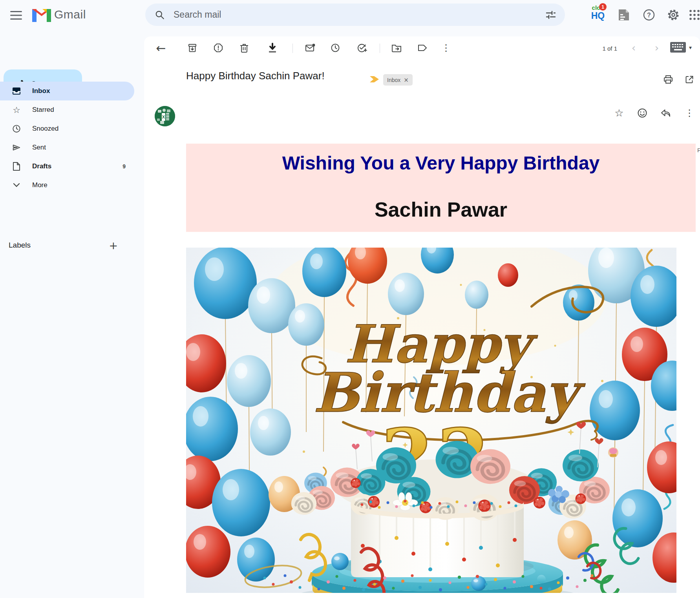 This screenshot has height=598, width=700. I want to click on svg-text: X, so click(164, 117).